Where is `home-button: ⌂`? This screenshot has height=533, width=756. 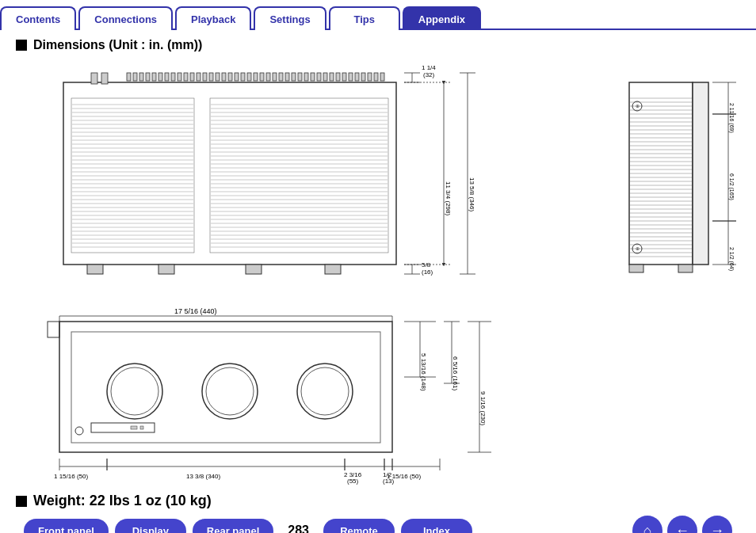
home-button: ⌂ is located at coordinates (647, 524).